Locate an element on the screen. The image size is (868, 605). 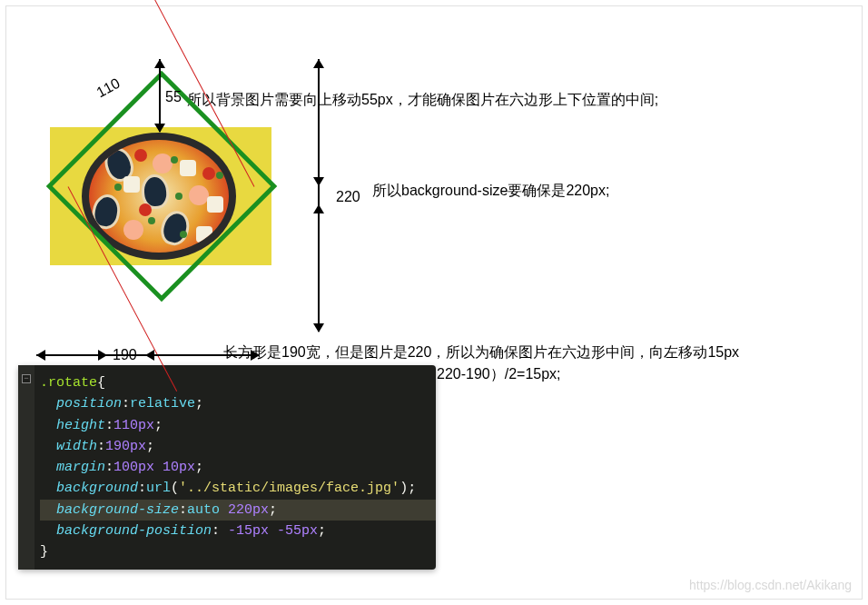
dimension-label-110: 110 is located at coordinates (108, 88).